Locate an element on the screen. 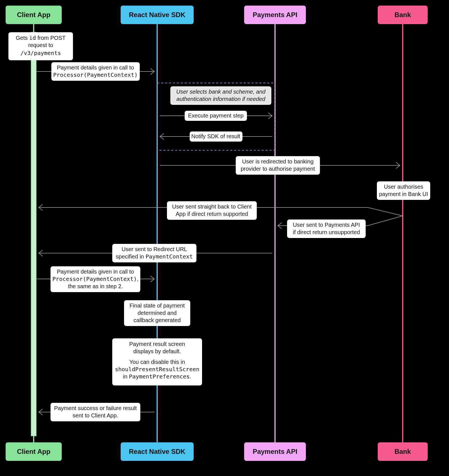 This screenshot has height=476, width=449. actor-client-label-top: Client App is located at coordinates (34, 15).